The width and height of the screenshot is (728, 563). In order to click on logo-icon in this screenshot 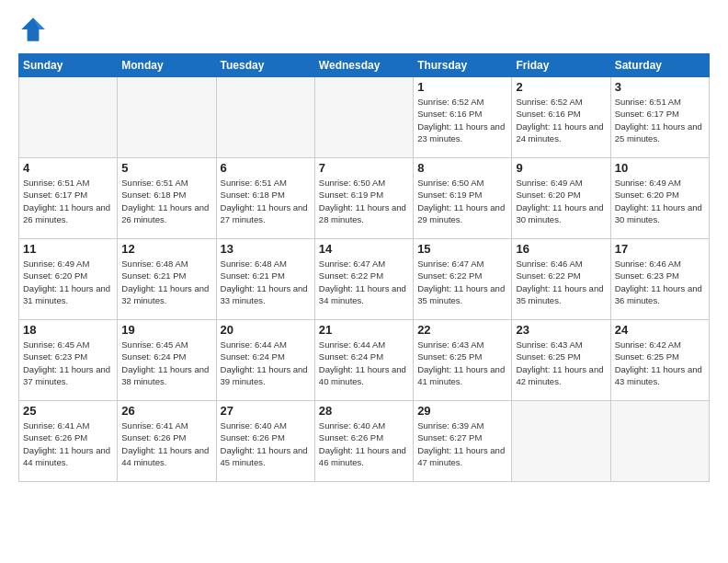, I will do `click(33, 29)`.